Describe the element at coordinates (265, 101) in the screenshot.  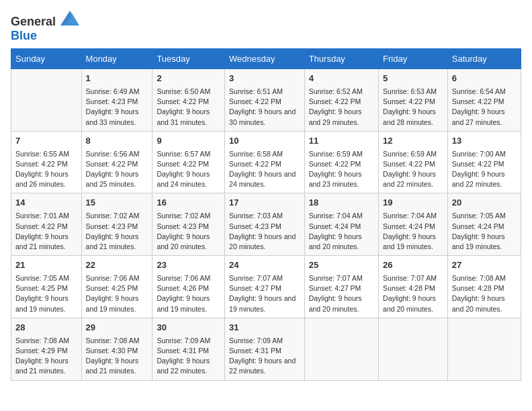
I see `calendar-cell: 3Sunrise: 6:51 AMSunset: 4:22 PMDaylight…` at that location.